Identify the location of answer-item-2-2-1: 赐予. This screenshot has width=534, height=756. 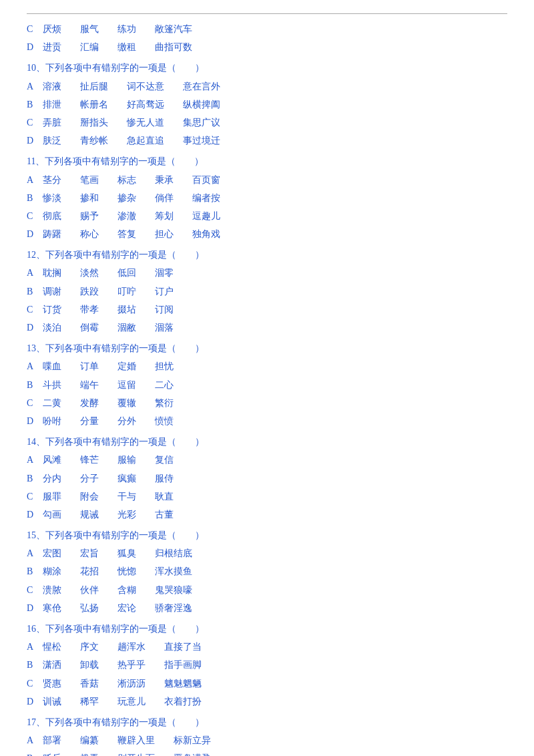
(89, 216).